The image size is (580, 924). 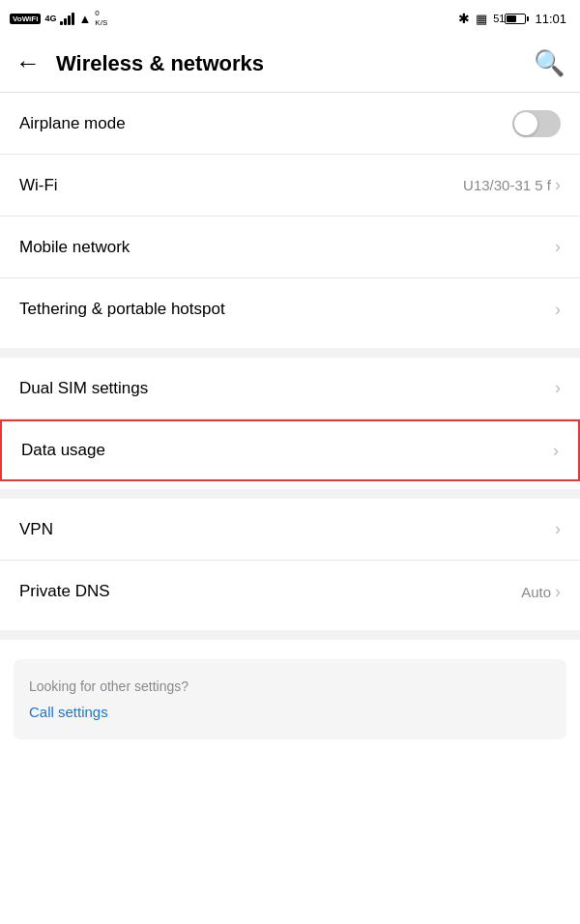 What do you see at coordinates (83, 389) in the screenshot?
I see `item-left-dual-sim: Dual SIM settings` at bounding box center [83, 389].